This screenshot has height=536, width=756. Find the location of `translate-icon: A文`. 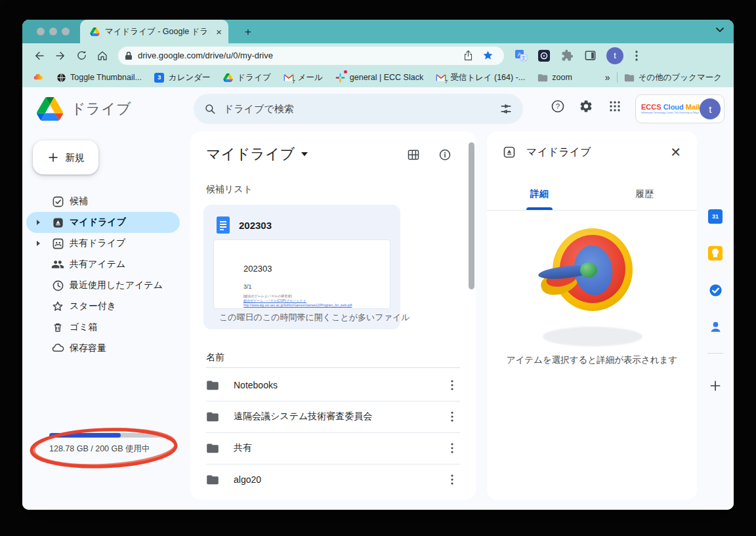

translate-icon: A文 is located at coordinates (521, 56).